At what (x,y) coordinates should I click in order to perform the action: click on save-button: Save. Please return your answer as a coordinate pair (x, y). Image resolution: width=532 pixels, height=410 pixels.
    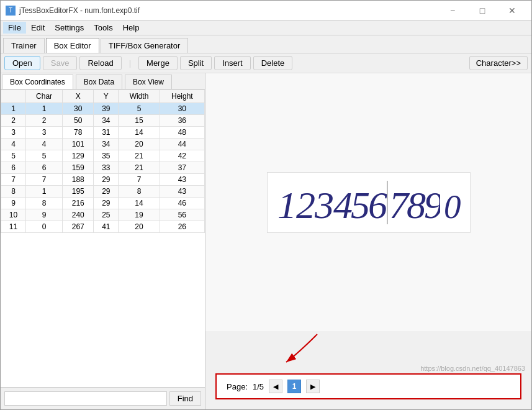
    Looking at the image, I should click on (60, 63).